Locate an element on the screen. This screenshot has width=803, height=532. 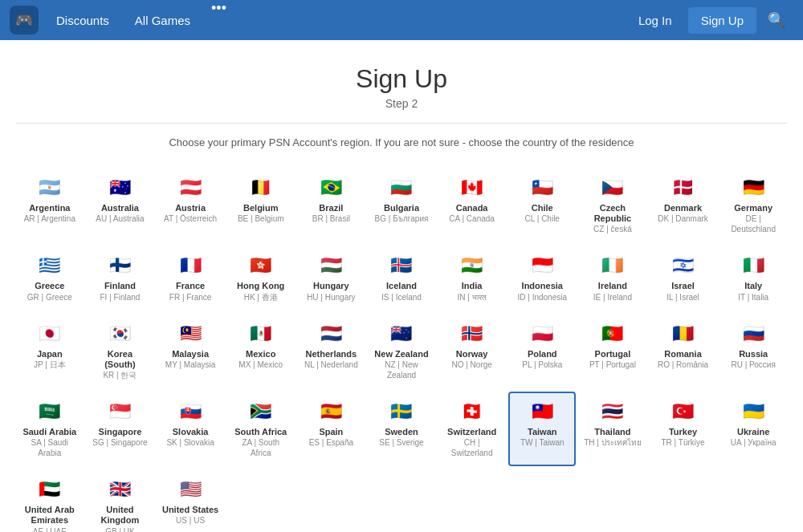
country-item: 🇳🇴NorwayNO | Norge is located at coordinates (472, 351).